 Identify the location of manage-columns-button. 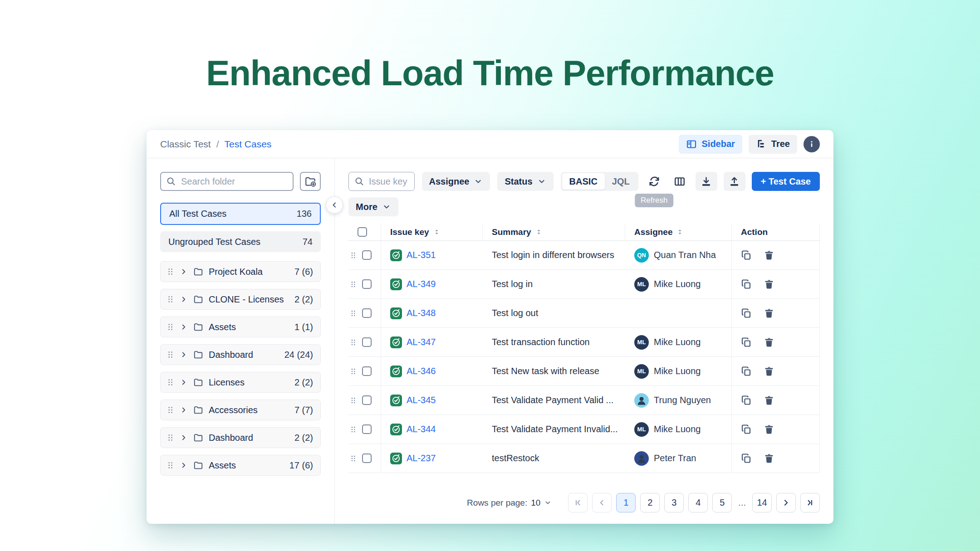
(680, 181).